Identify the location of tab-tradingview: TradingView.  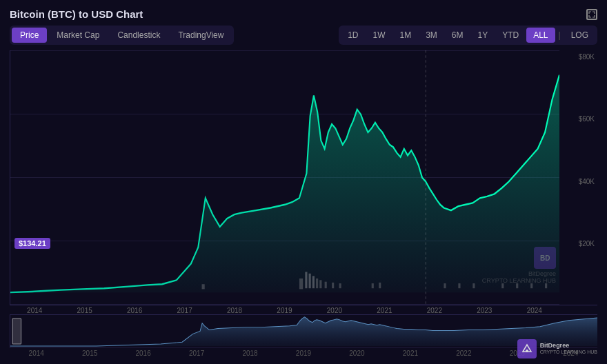
(201, 35).